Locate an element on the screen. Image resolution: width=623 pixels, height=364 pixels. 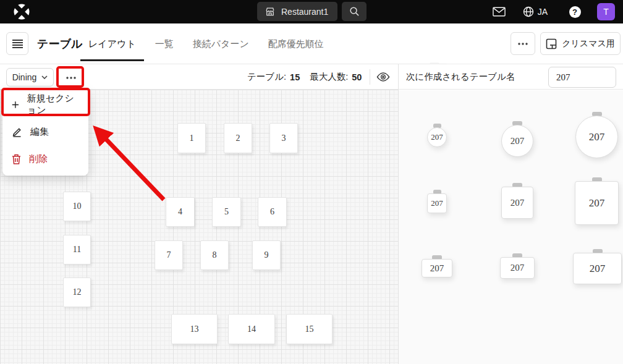
tables-count: 15 is located at coordinates (295, 77).